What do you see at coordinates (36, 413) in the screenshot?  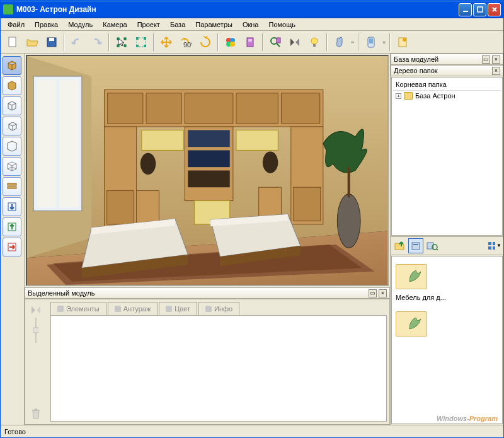 I see `trash-button` at bounding box center [36, 413].